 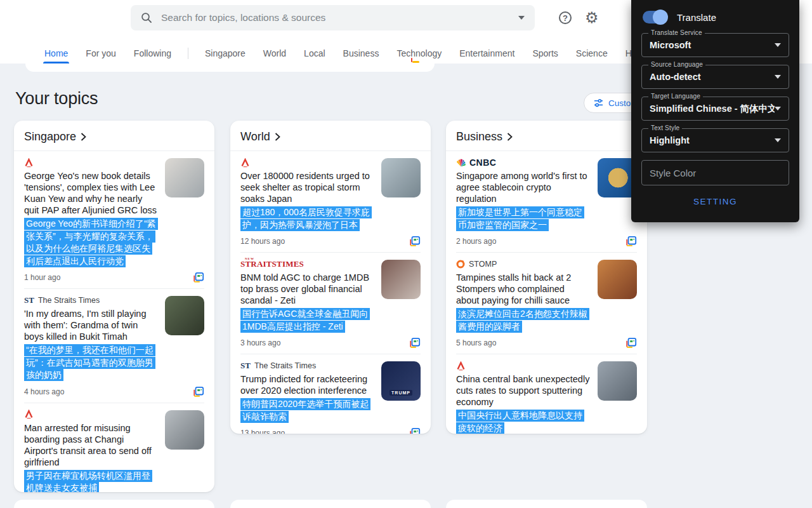 I want to click on tab-world: World, so click(x=275, y=53).